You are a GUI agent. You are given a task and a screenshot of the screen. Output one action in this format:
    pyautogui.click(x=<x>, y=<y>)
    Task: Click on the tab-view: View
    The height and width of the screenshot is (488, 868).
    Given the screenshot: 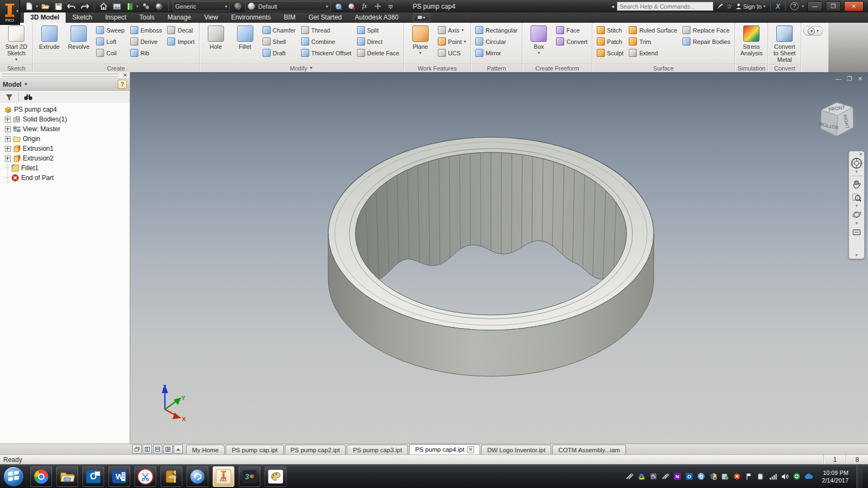 What is the action you would take?
    pyautogui.click(x=211, y=17)
    